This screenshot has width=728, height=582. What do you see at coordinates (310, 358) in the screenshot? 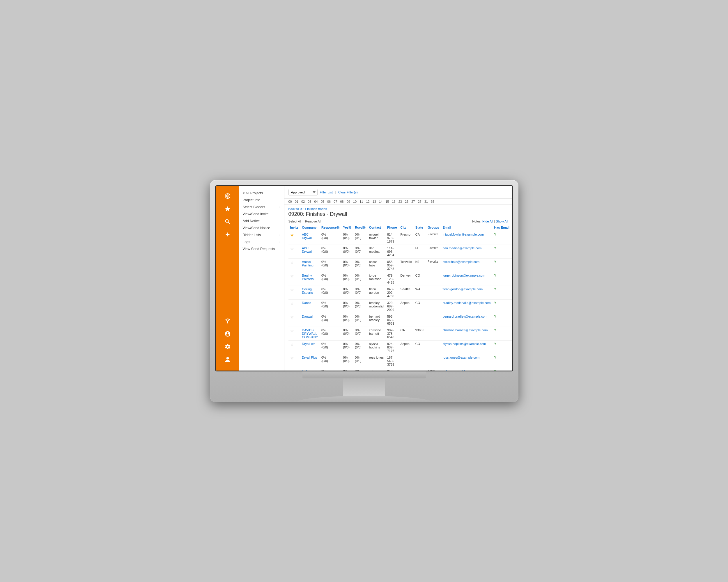
I see `company-link-9: Dryall Plus` at bounding box center [310, 358].